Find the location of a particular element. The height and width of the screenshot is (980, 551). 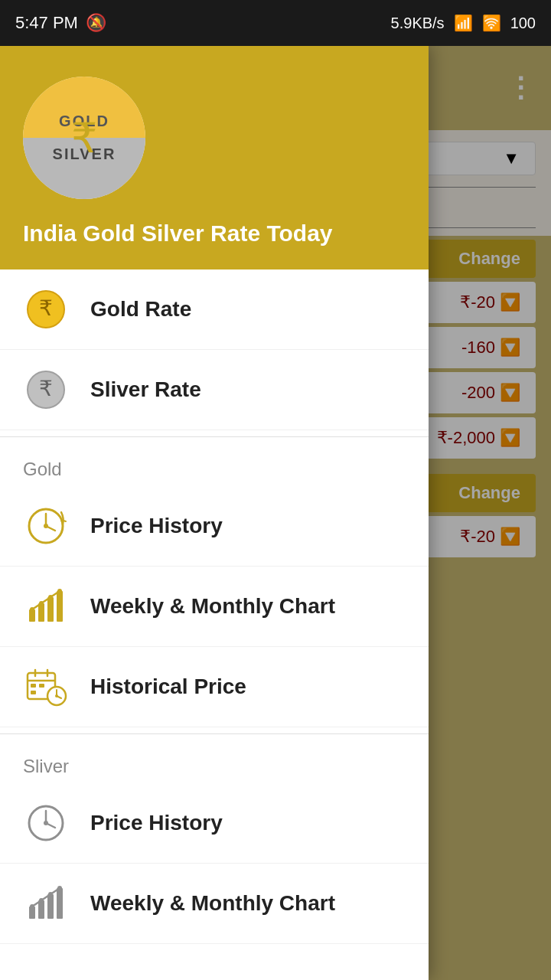

drawer-item-silver-price-history: Price History is located at coordinates (214, 824).